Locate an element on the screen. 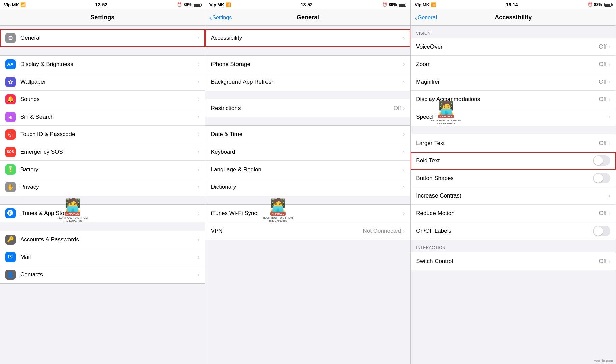 The image size is (616, 364). nav-title-3: Accessibility is located at coordinates (513, 18).